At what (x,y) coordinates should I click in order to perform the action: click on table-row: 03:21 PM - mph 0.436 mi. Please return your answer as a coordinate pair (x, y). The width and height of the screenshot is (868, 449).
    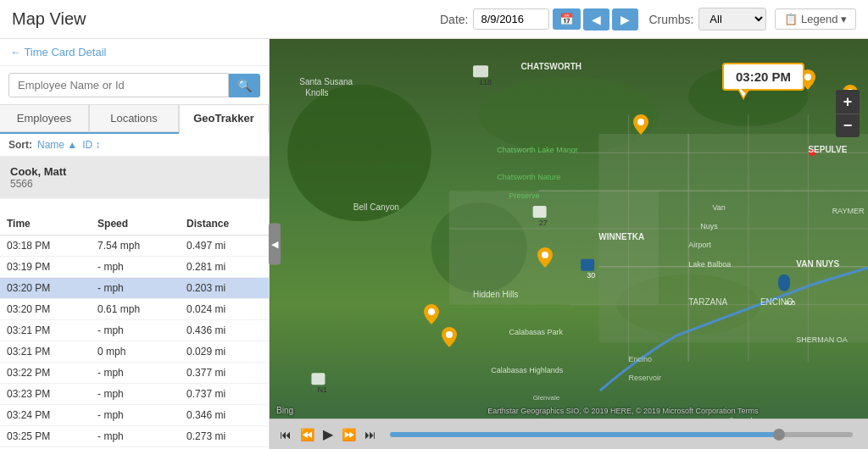
    Looking at the image, I should click on (134, 330).